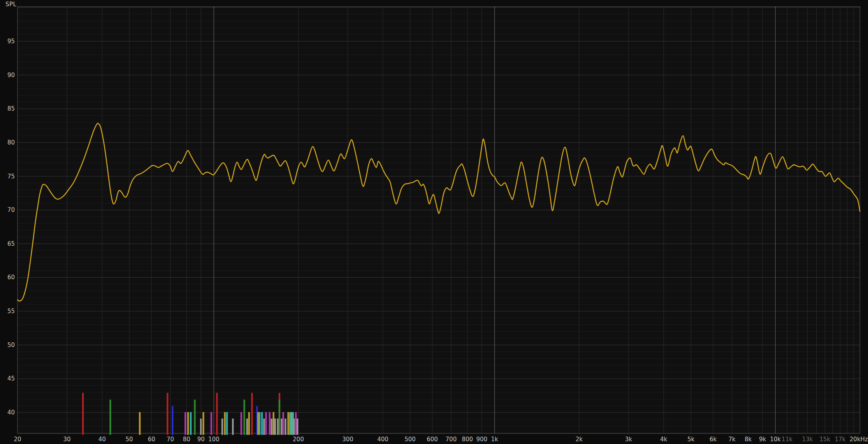 Image resolution: width=868 pixels, height=444 pixels. What do you see at coordinates (214, 439) in the screenshot?
I see `svg-text: 100` at bounding box center [214, 439].